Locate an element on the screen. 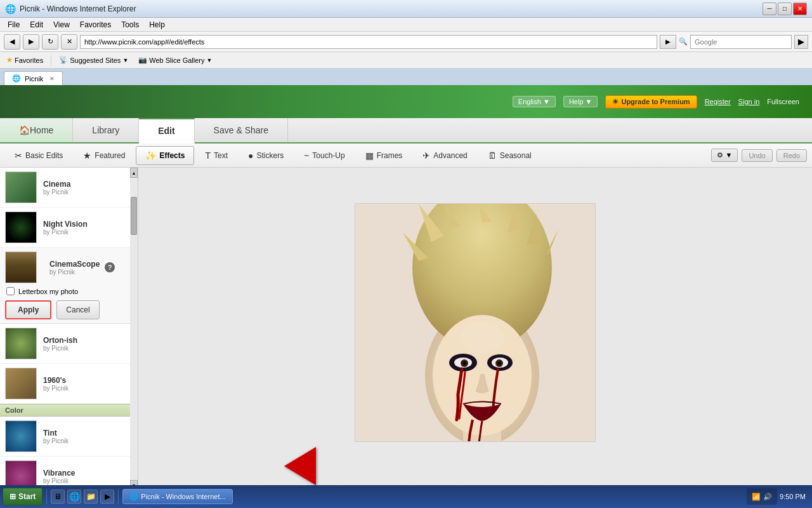 The height and width of the screenshot is (508, 812). photo-container is located at coordinates (475, 323).